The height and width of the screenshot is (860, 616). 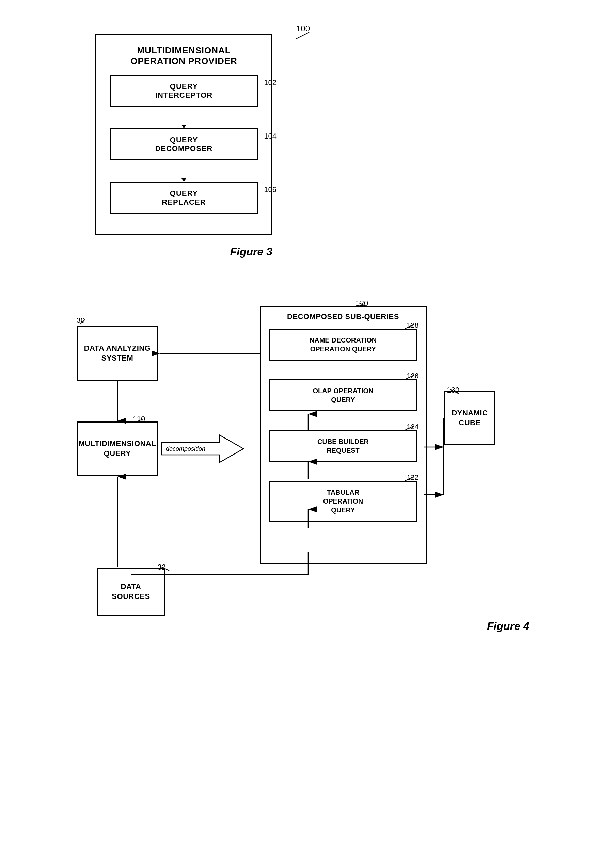 What do you see at coordinates (83, 323) in the screenshot?
I see `ref30-tick` at bounding box center [83, 323].